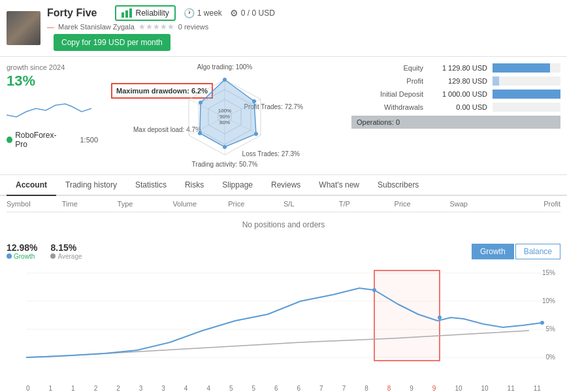  What do you see at coordinates (225, 116) in the screenshot?
I see `svg-text: 90%` at bounding box center [225, 116].